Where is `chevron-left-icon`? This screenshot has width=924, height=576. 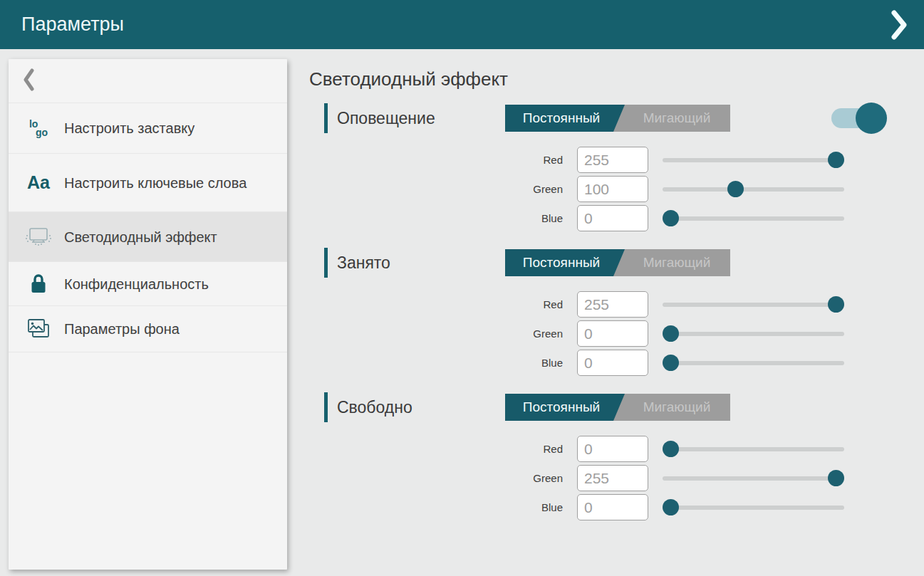
chevron-left-icon is located at coordinates (28, 81).